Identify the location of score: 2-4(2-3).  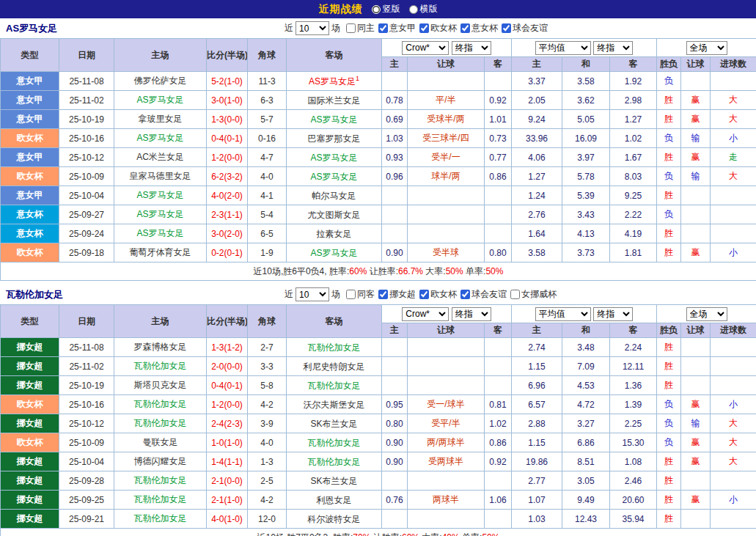
(227, 424).